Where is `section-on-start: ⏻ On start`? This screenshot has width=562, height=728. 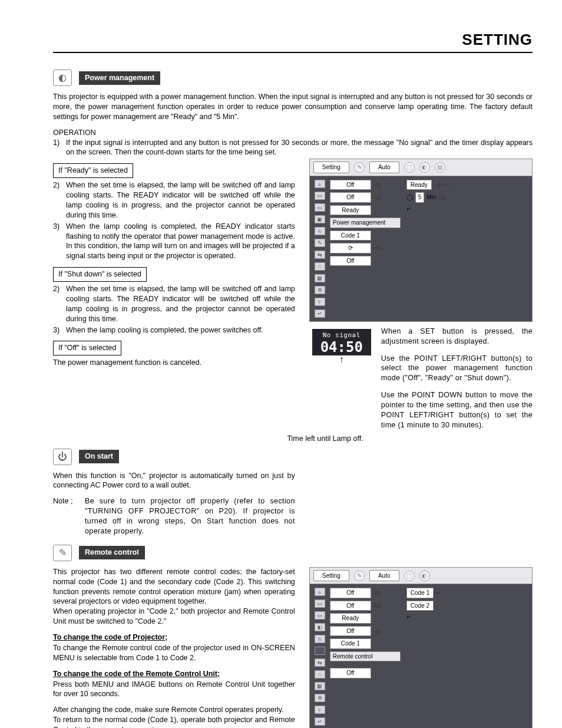
section-on-start: ⏻ On start is located at coordinates (293, 457).